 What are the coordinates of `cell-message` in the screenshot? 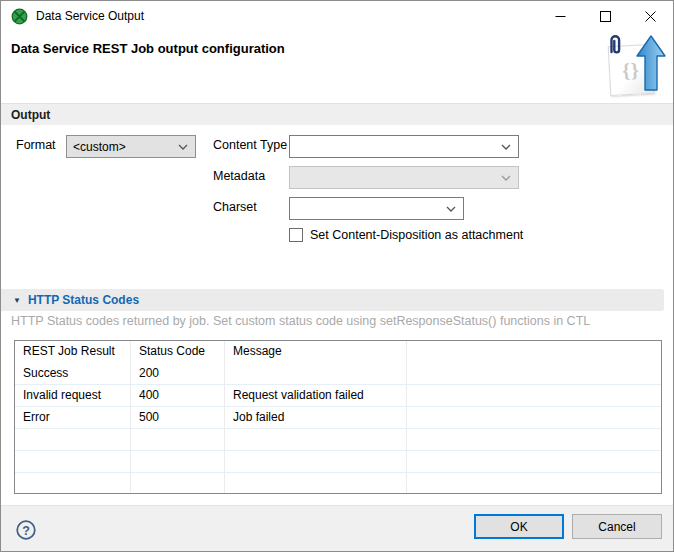 It's located at (316, 374).